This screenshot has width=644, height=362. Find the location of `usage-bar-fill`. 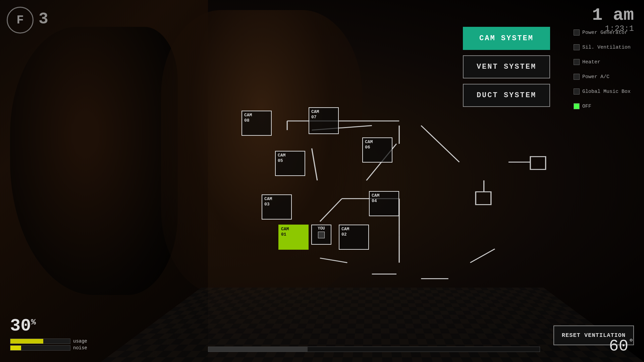

usage-bar-fill is located at coordinates (27, 341).